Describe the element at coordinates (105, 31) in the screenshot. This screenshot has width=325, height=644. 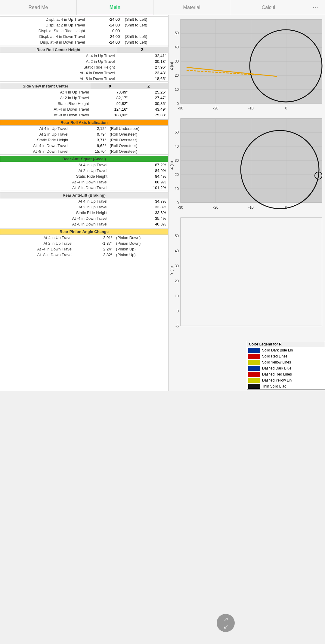
I see `cell-value: 0,00"` at that location.